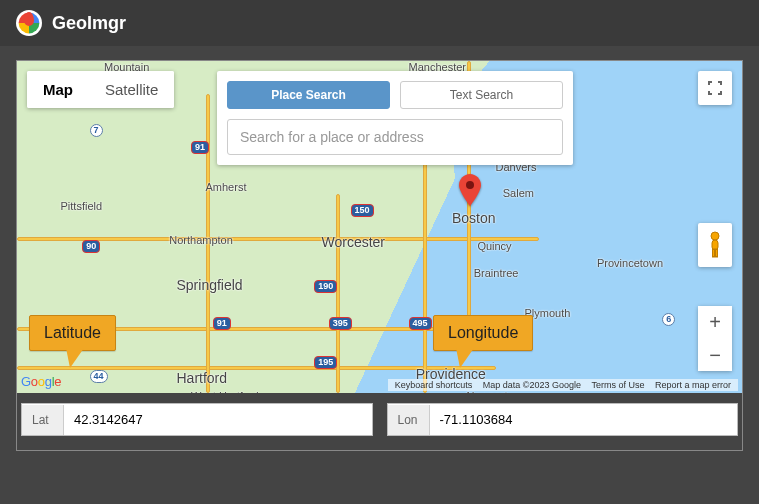  Describe the element at coordinates (518, 193) in the screenshot. I see `city-label: Salem` at that location.